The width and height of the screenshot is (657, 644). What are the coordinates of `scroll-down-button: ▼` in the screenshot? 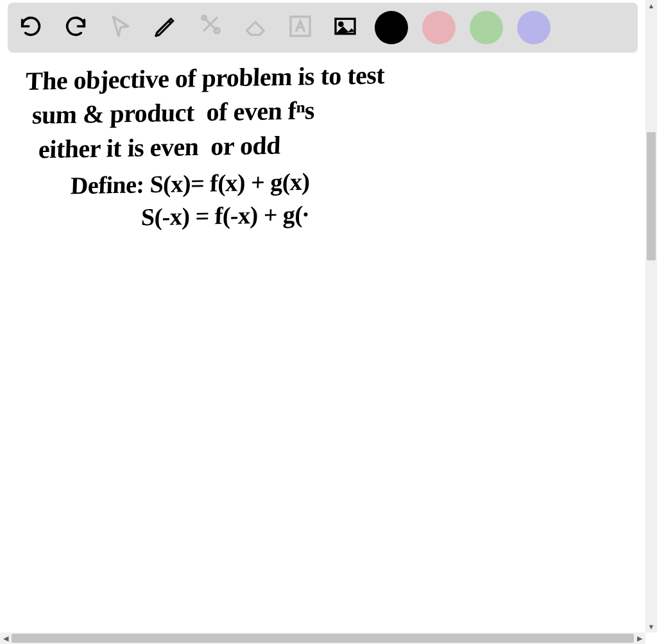 It's located at (651, 627).